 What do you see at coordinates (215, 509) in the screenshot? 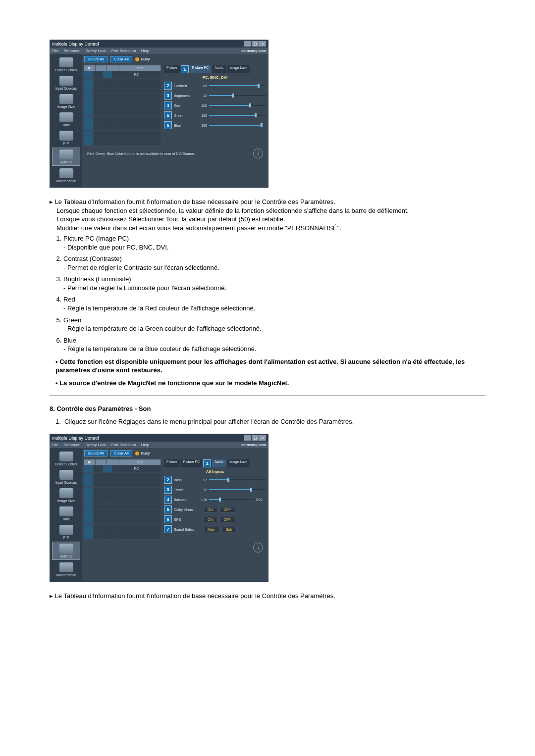
I see `row-dolby-virtual: 5 Dolby Virtual ON OFF` at bounding box center [215, 509].